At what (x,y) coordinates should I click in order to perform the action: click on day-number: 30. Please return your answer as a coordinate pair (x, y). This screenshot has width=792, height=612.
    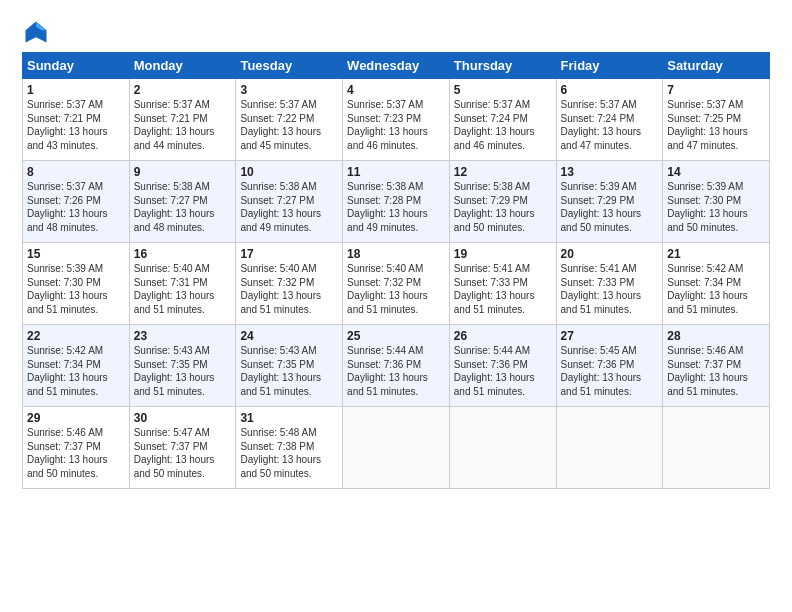
    Looking at the image, I should click on (183, 418).